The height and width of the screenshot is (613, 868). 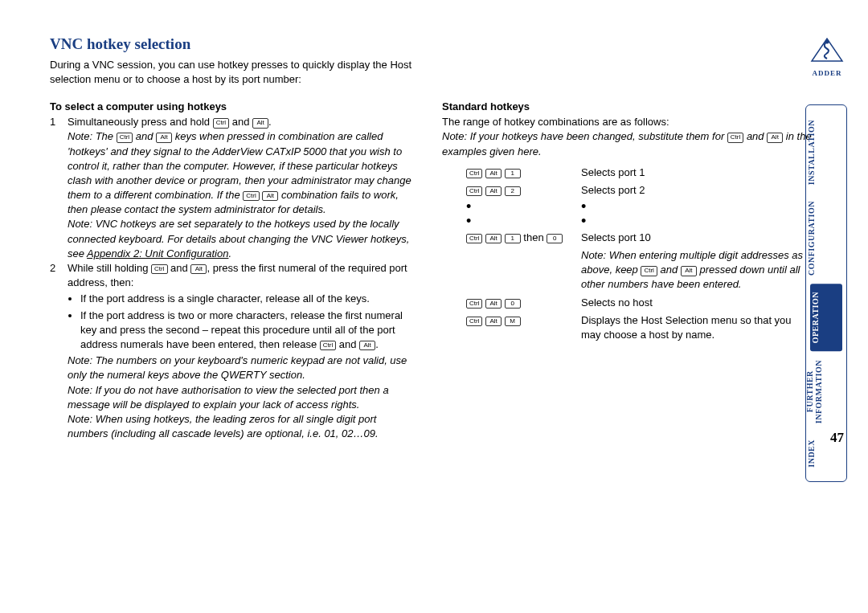 I want to click on step-body: Simultaneously press and hold Ctrl and A…, so click(x=244, y=188).